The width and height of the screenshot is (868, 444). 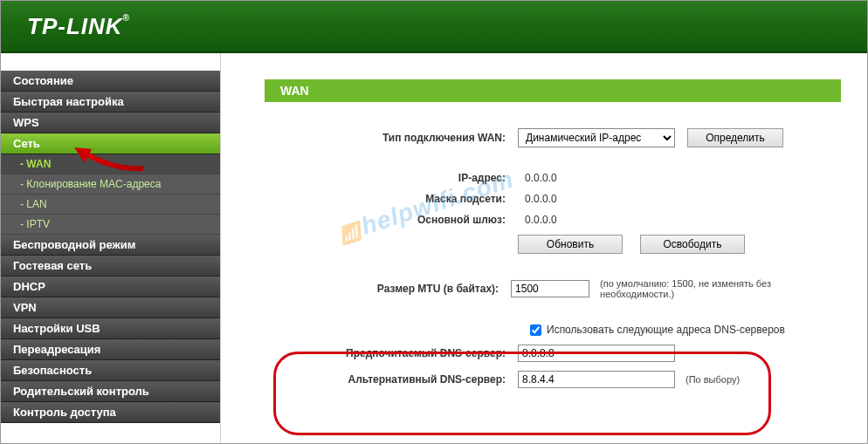 I want to click on dns2-label: Альтернативный DNS-сервер:, so click(x=391, y=379).